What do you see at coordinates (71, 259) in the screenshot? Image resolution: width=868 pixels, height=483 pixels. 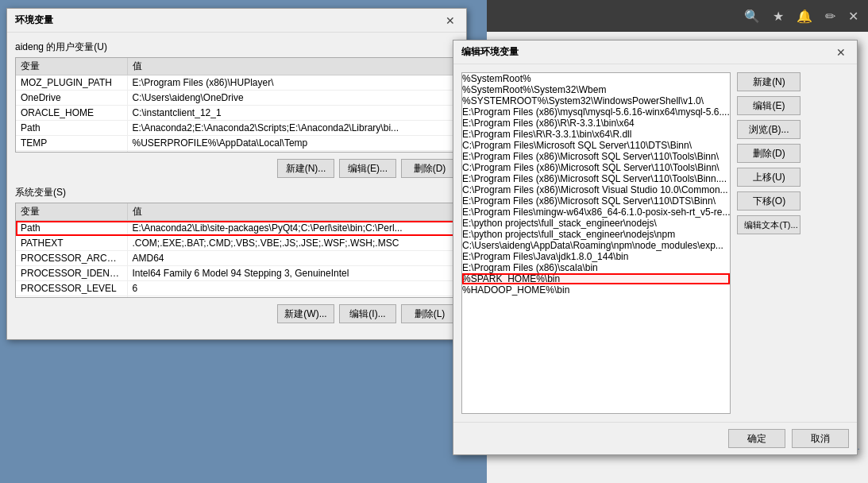 I see `sys-var-cell: PROCESSOR_ARCHITECT...` at bounding box center [71, 259].